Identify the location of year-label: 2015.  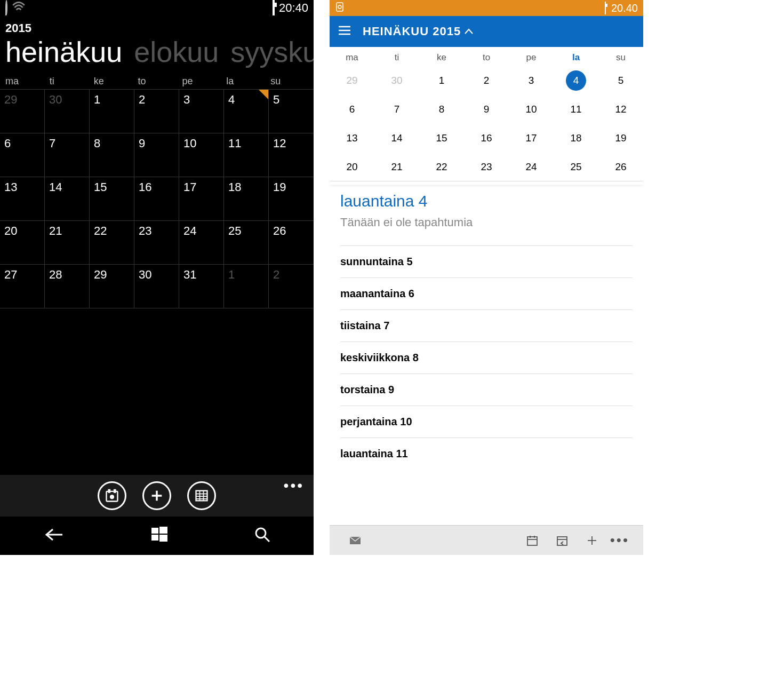
(157, 26).